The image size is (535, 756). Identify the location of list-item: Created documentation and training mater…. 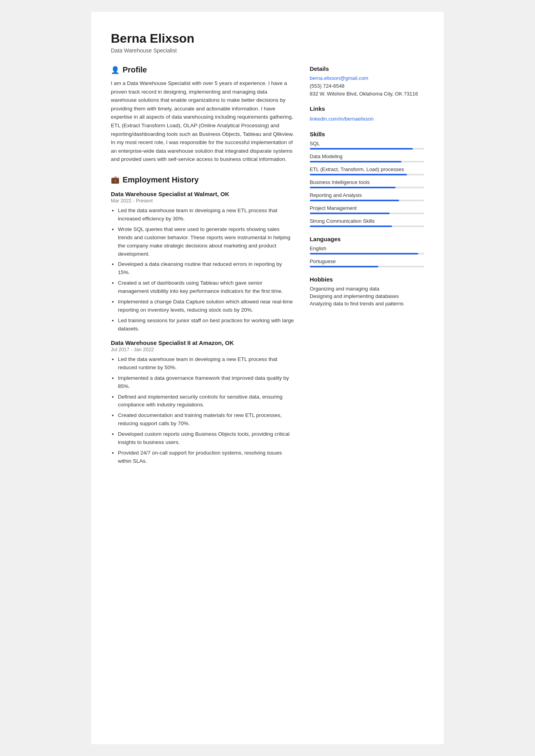
(206, 420).